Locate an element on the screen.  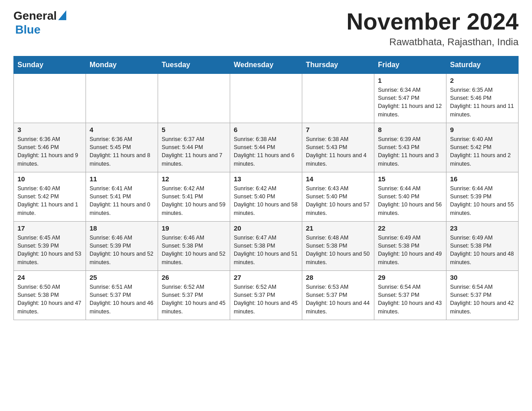
day-info: Sunrise: 6:39 AM Sunset: 5:43 PM Dayligh… is located at coordinates (410, 151).